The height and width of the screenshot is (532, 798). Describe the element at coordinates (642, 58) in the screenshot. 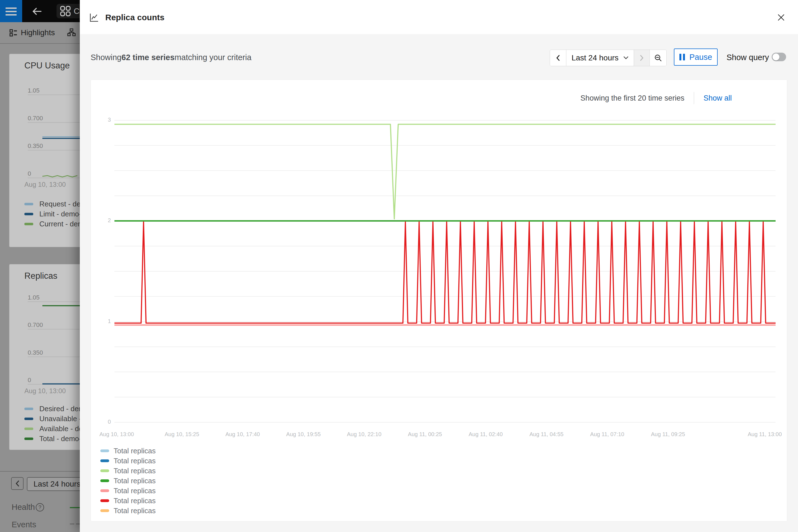

I see `range-forward-button-disabled` at that location.